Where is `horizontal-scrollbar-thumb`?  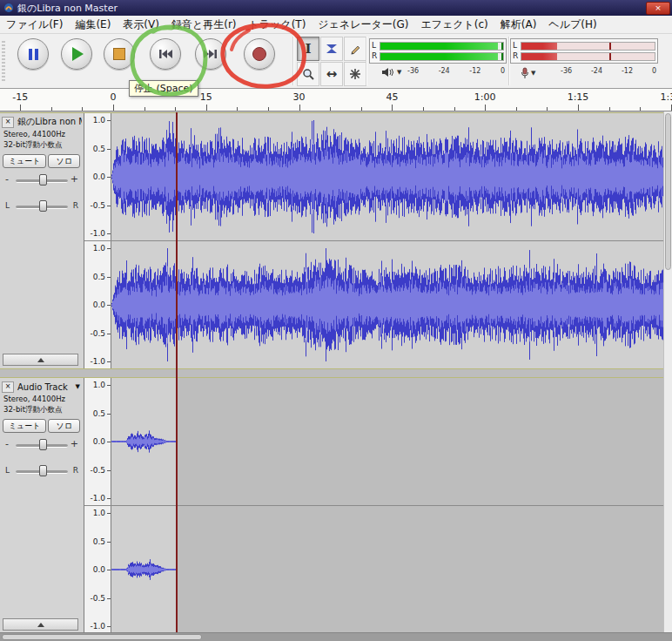
horizontal-scrollbar-thumb is located at coordinates (102, 638).